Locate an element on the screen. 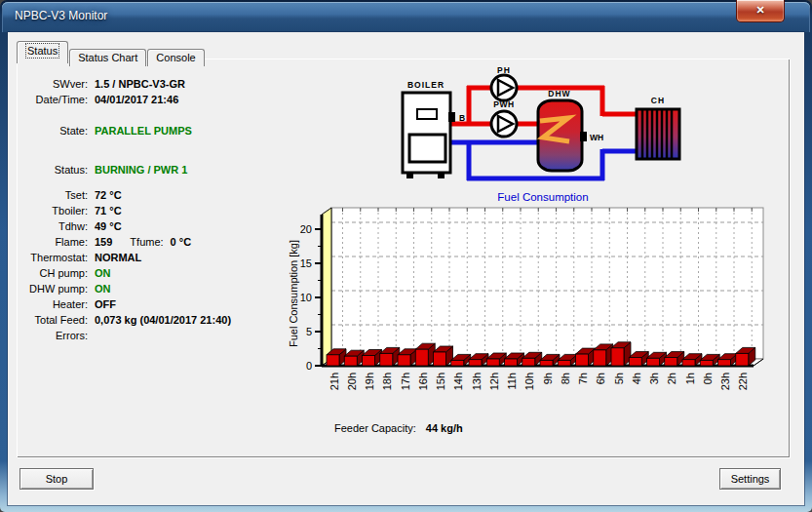 Image resolution: width=812 pixels, height=512 pixels. bar-3h is located at coordinates (653, 362).